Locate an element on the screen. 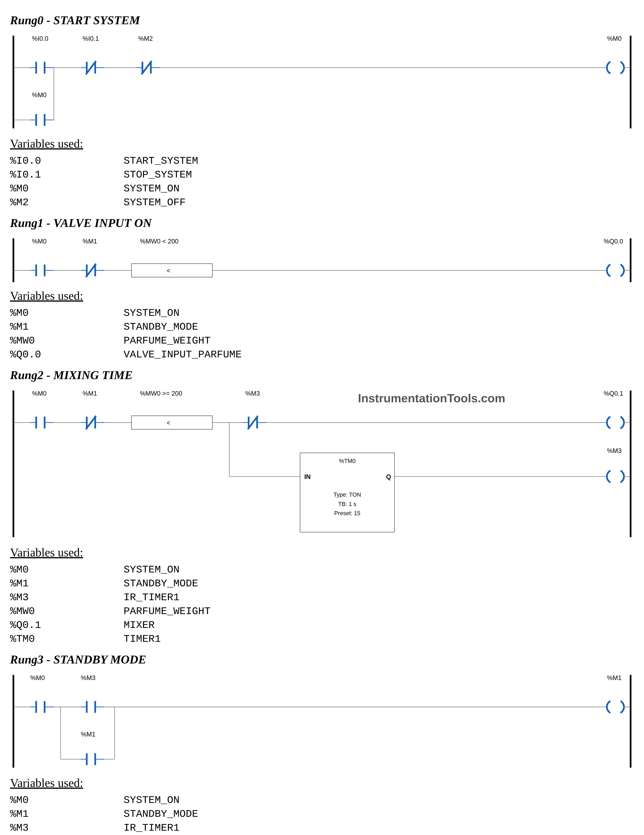 This screenshot has height=835, width=644. rung1-diagram: %M0 %M1 %MW0 < 200 < %Q0.0 is located at coordinates (322, 258).